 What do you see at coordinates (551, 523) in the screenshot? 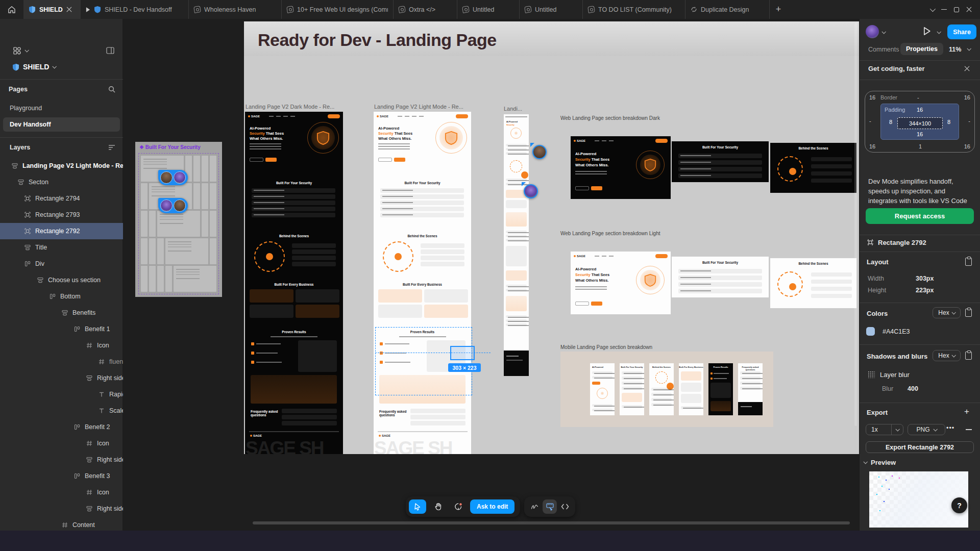
I see `horizontal-scrollbar` at bounding box center [551, 523].